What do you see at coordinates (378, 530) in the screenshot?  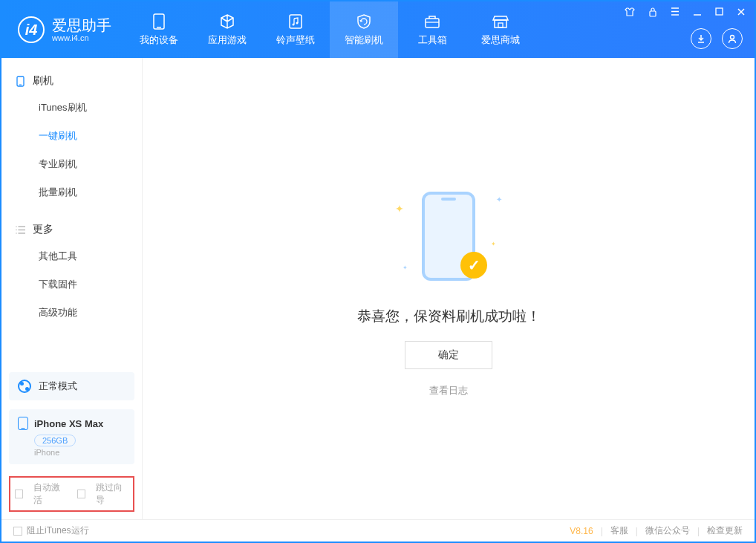 I see `footer: 阻止iTunes运行 V8.16 | 客服 | 微信公众号 | 检查更新` at bounding box center [378, 530].